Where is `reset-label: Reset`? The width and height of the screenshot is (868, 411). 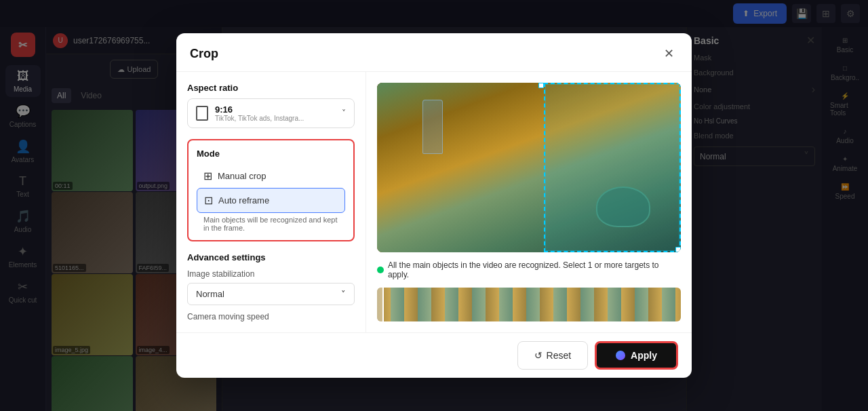
reset-label: Reset is located at coordinates (559, 355).